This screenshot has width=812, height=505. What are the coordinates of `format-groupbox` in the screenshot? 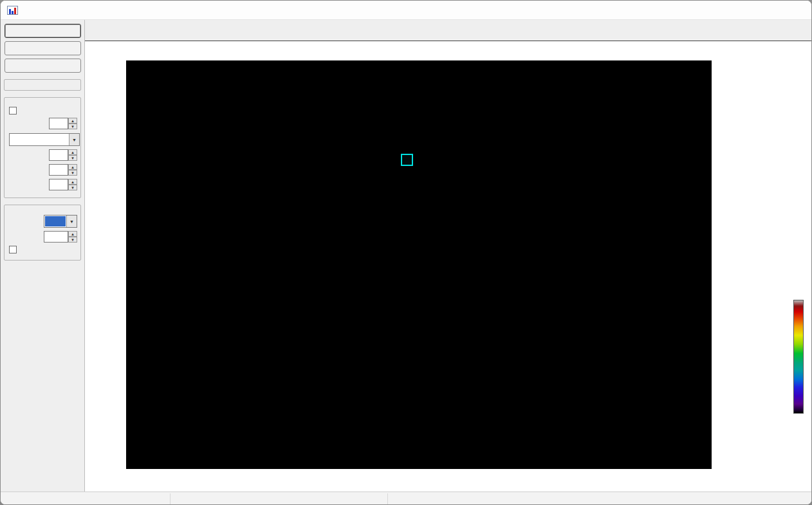 It's located at (42, 85).